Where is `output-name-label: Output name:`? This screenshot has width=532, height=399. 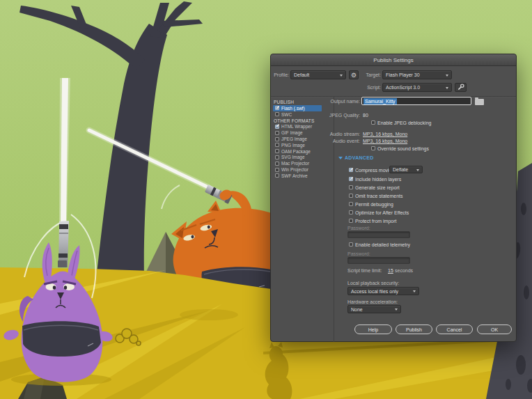 output-name-label: Output name: is located at coordinates (335, 102).